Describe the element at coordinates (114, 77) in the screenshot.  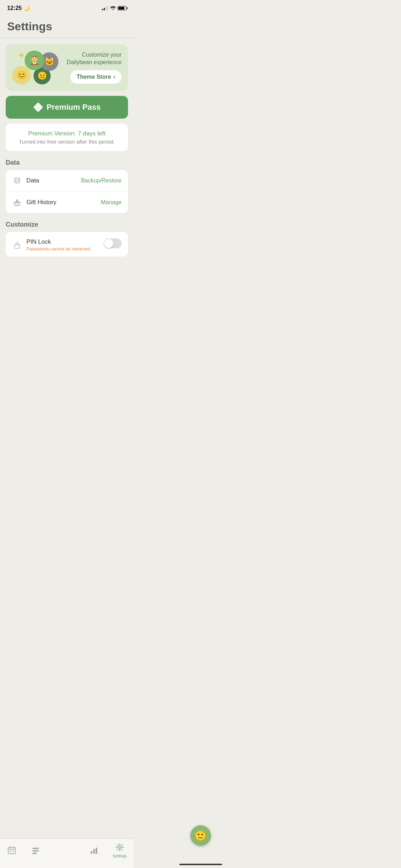
I see `chevron-right-icon: ›` at that location.